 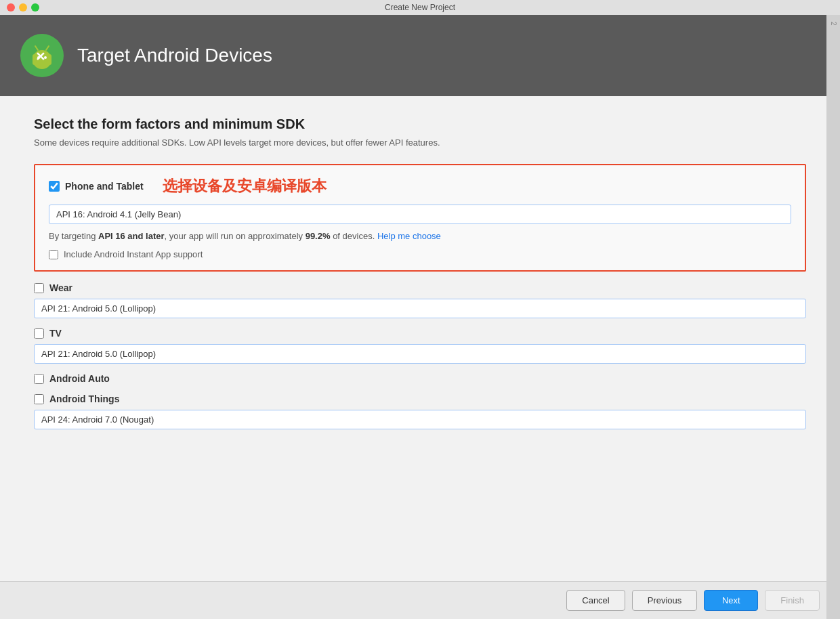 I want to click on wear-sdk-container: API 21: Android 5.0 (Lollipop) API 23, so click(x=420, y=309).